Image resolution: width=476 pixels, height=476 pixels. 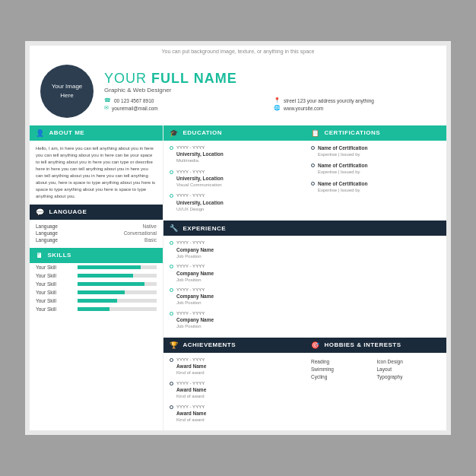 What do you see at coordinates (305, 228) in the screenshot?
I see `experience-header: 🔧 EXPERIENCE` at bounding box center [305, 228].